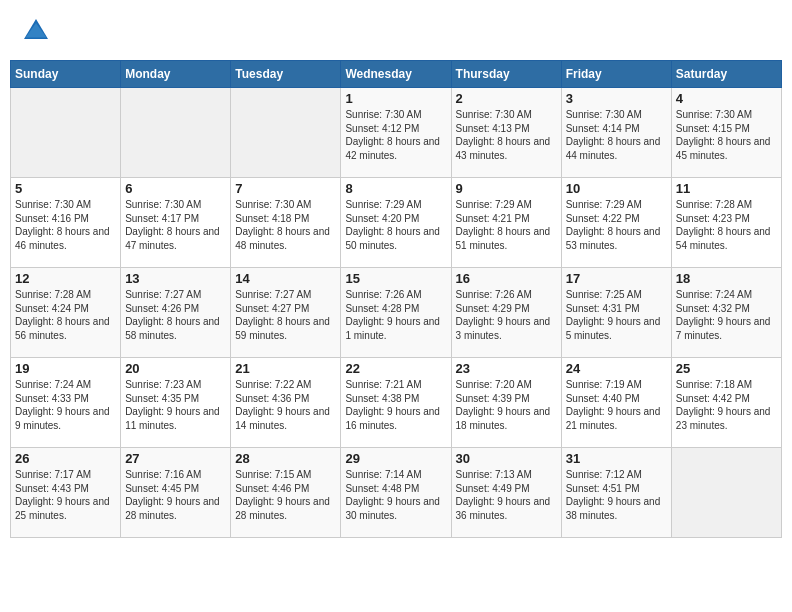  Describe the element at coordinates (506, 74) in the screenshot. I see `weekday-header-thursday: Thursday` at that location.